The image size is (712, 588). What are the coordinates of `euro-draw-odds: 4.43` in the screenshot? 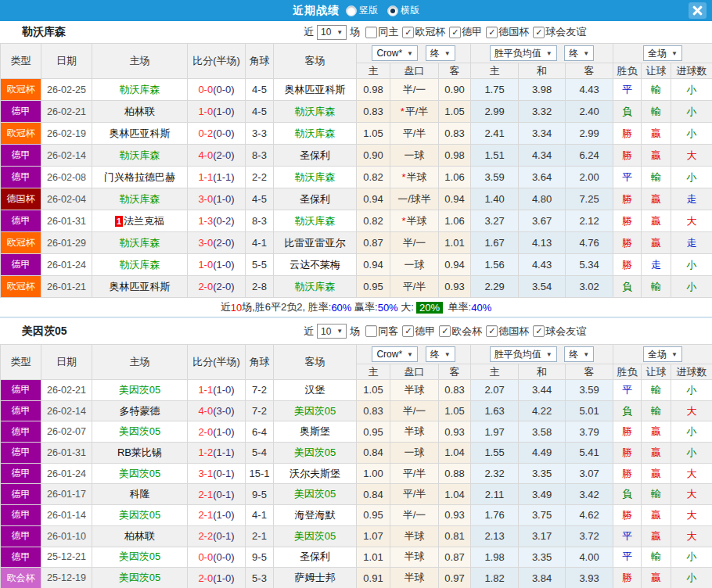 It's located at (542, 265).